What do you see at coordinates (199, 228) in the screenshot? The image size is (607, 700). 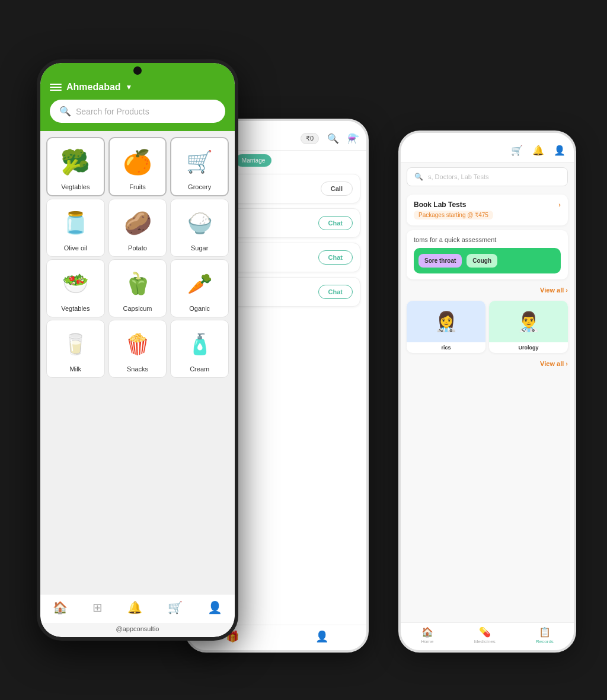 I see `product-sugar: 🍚 Sugar` at bounding box center [199, 228].